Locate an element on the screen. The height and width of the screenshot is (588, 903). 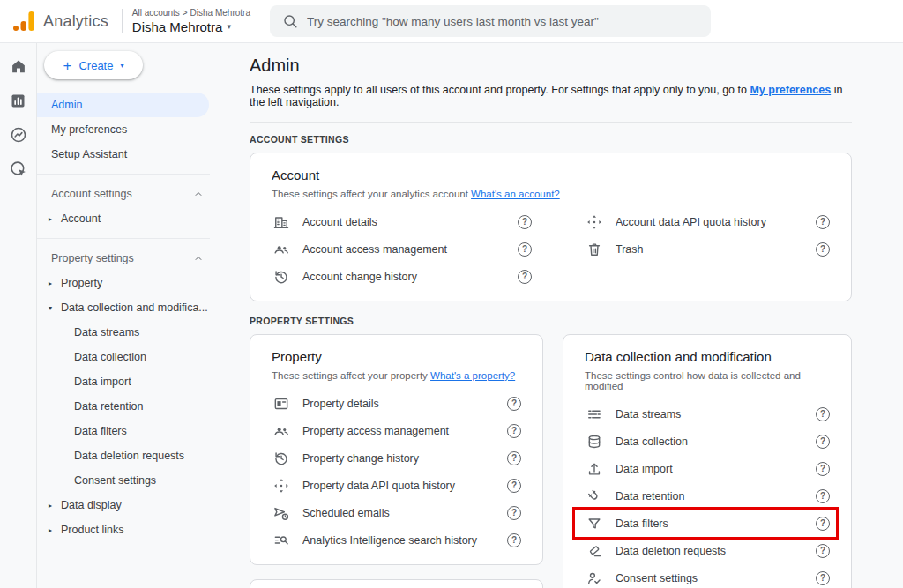
property-change-history-row: Property change history ? is located at coordinates (397, 458).